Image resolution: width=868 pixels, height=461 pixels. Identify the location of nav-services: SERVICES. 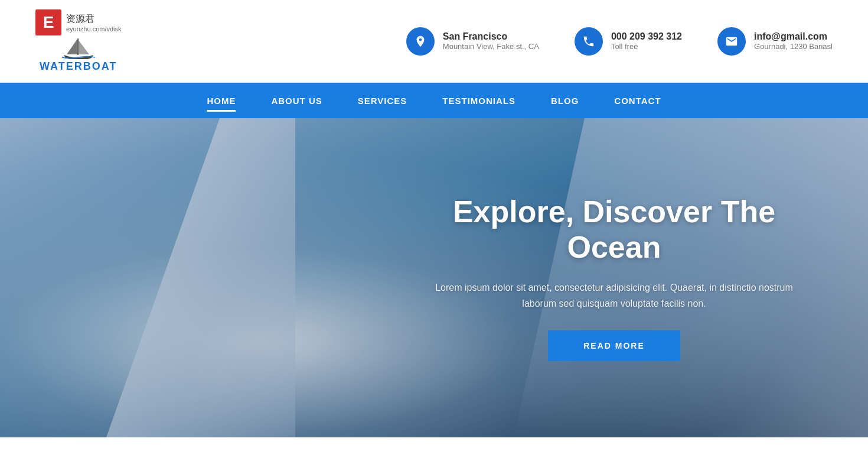
(383, 100).